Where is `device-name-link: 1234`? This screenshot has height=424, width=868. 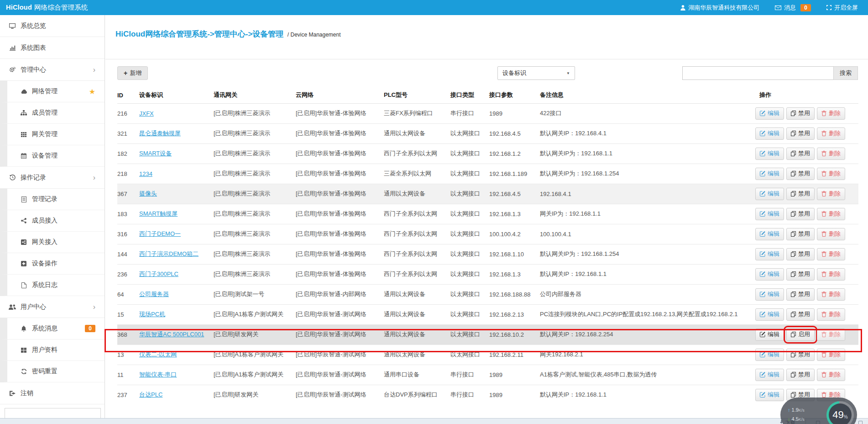 device-name-link: 1234 is located at coordinates (146, 174).